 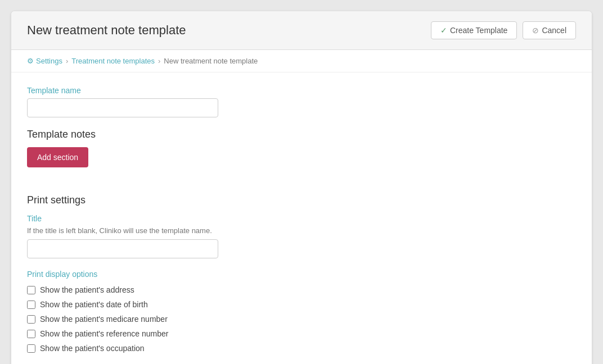 I want to click on checkbox-dob-item: Show the patient's date of birth, so click(x=302, y=304).